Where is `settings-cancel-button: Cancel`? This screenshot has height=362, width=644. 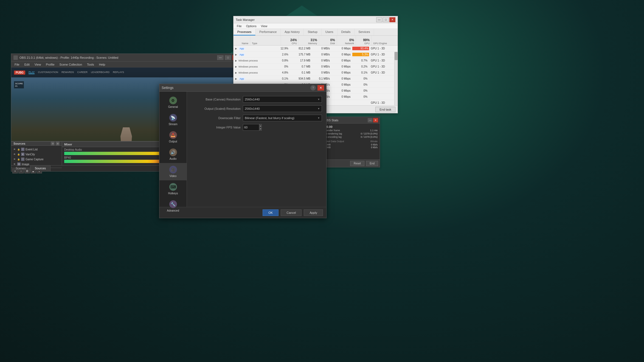 settings-cancel-button: Cancel is located at coordinates (291, 213).